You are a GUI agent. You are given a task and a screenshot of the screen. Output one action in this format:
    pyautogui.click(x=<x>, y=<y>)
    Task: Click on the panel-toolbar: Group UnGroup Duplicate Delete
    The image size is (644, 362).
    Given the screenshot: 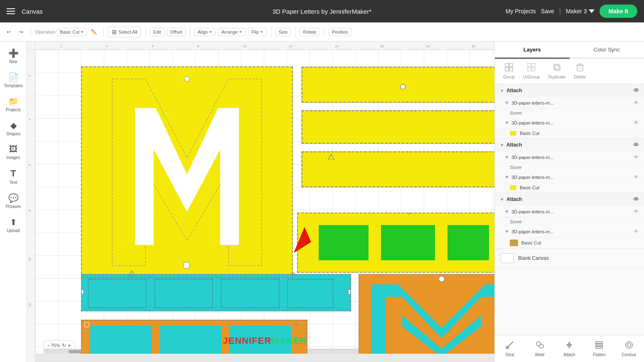 What is the action you would take?
    pyautogui.click(x=569, y=71)
    